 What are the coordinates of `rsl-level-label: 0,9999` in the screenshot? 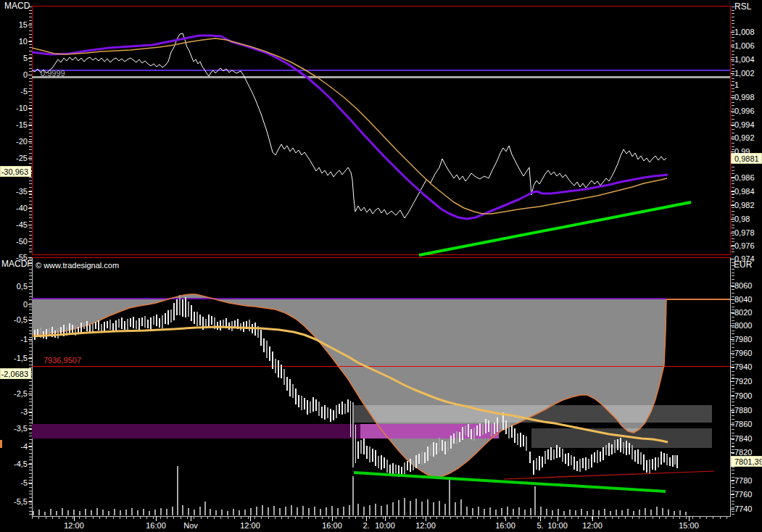 It's located at (53, 74).